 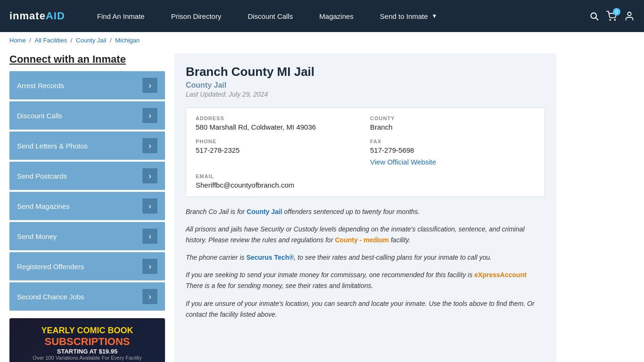 What do you see at coordinates (278, 181) in the screenshot?
I see `email-field: EMAIL Sheriffbc@countyofbranch.com` at bounding box center [278, 181].